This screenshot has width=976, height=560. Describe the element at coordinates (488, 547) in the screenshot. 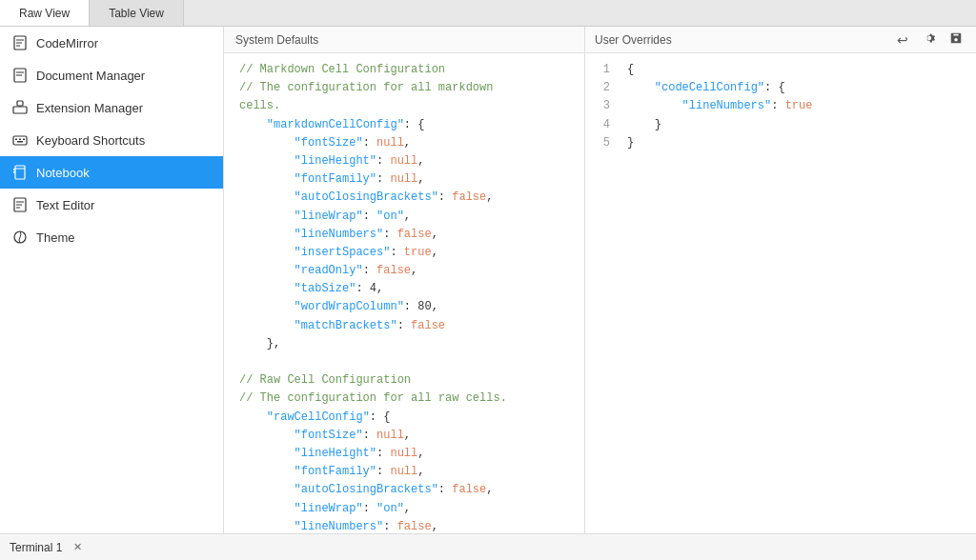

I see `terminal-bar: Terminal 1 ✕` at that location.